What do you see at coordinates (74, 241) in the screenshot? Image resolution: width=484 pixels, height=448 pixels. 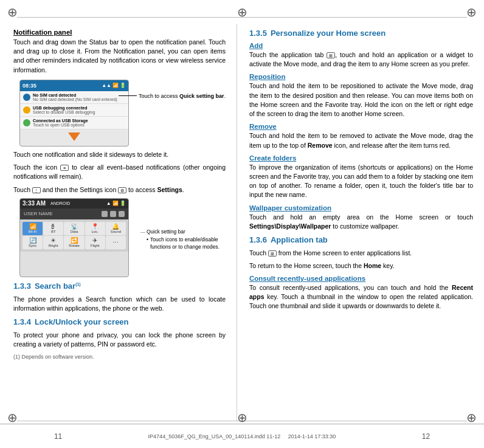 I see `rot-icon: 🔁` at bounding box center [74, 241].